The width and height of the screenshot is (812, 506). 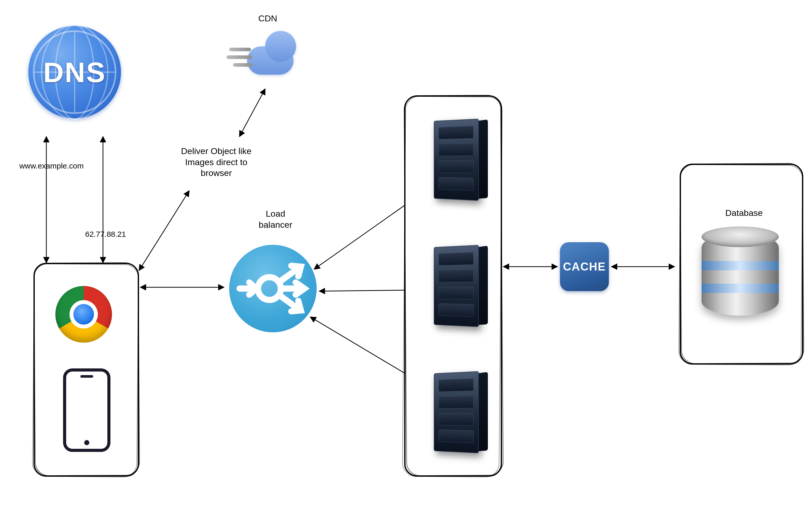 I want to click on mobile-phone-icon, so click(x=87, y=410).